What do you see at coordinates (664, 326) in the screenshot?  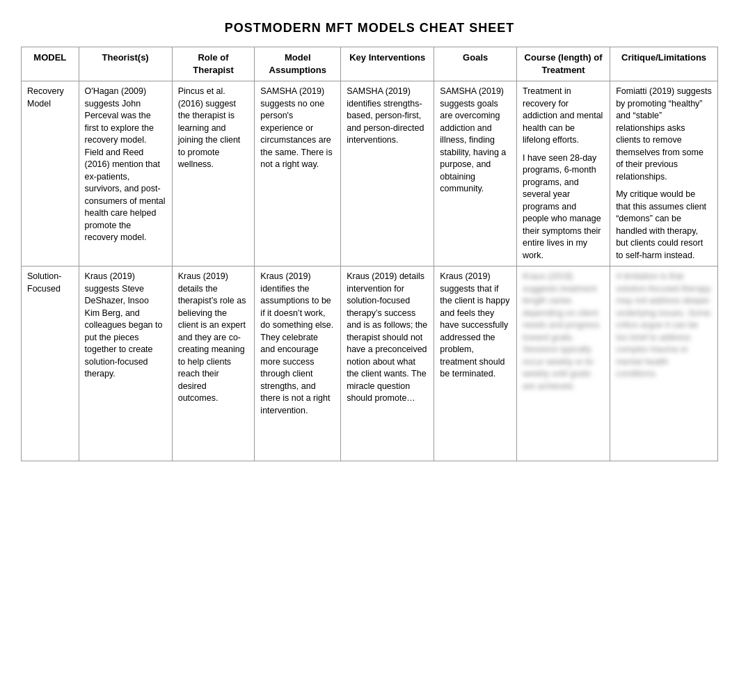 I see `blurred-content: A limitation is that solution-focused th…` at bounding box center [664, 326].